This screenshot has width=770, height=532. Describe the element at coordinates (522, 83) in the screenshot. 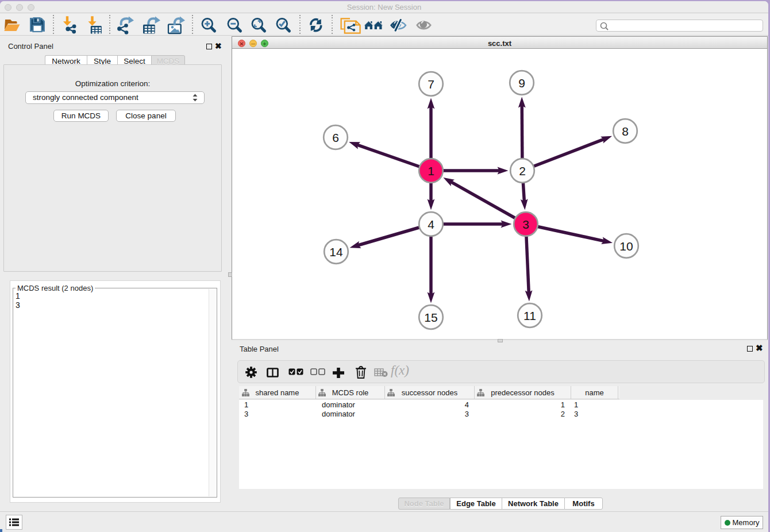

I see `svg-text: 9` at that location.